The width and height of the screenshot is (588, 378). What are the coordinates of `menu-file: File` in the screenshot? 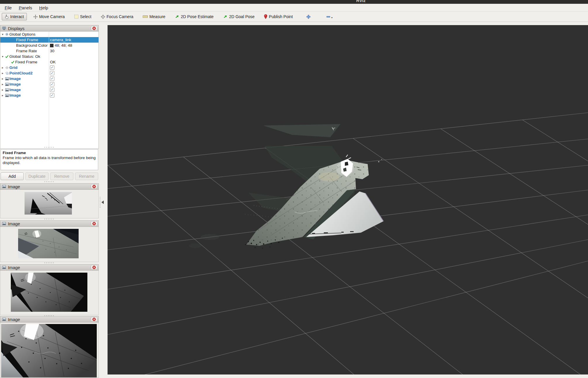 It's located at (8, 8).